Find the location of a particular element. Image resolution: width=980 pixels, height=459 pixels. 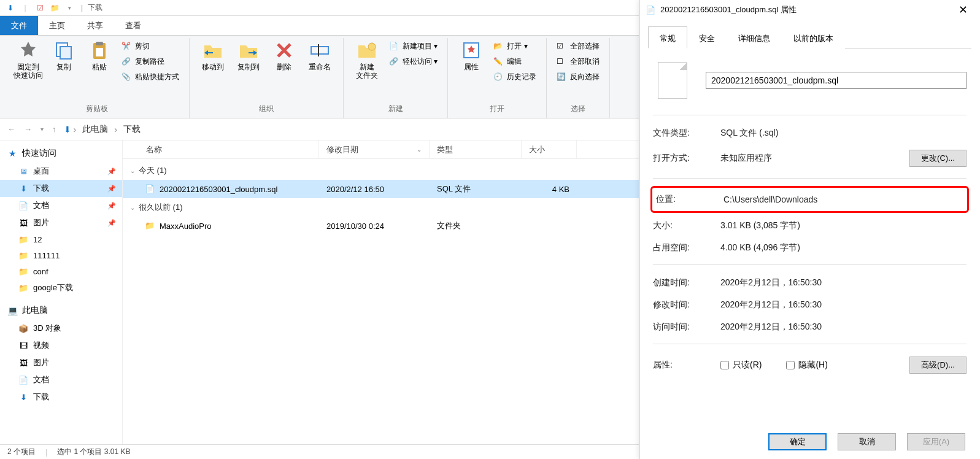

file-date: 2019/10/30 0:24 is located at coordinates (374, 226).